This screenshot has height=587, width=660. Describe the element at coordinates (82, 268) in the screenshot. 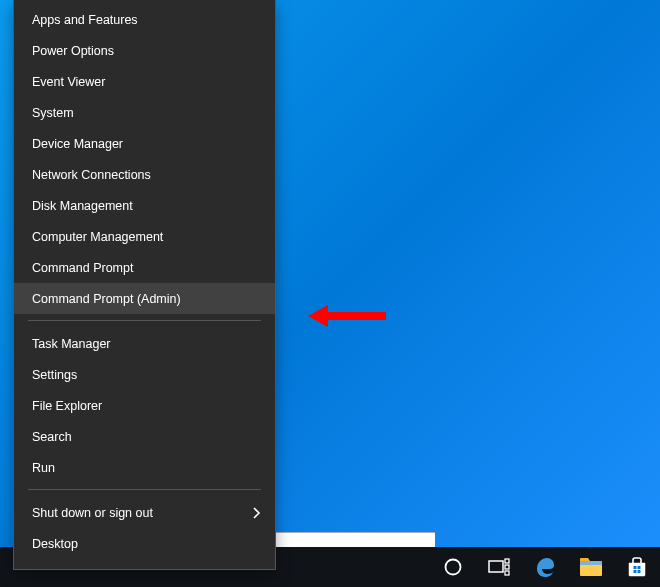

I see `menu-command-prompt-label: Command Prompt` at that location.